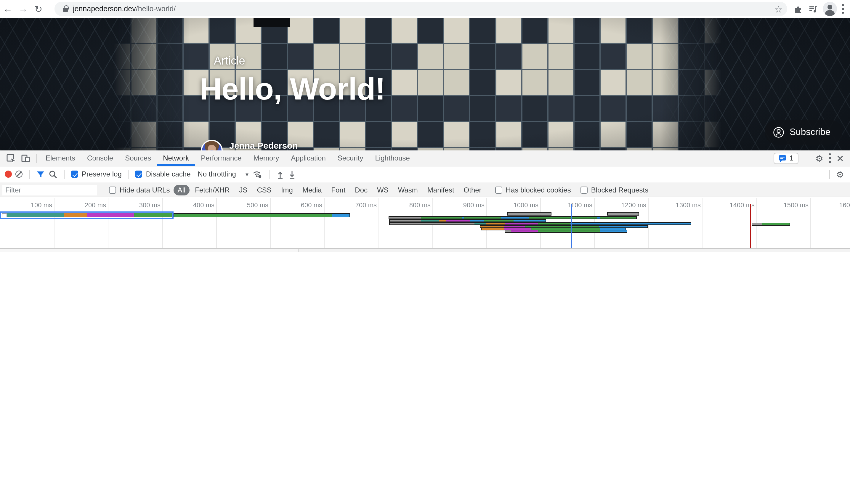 This screenshot has height=504, width=850. I want to click on filter-type-doc: Doc, so click(361, 190).